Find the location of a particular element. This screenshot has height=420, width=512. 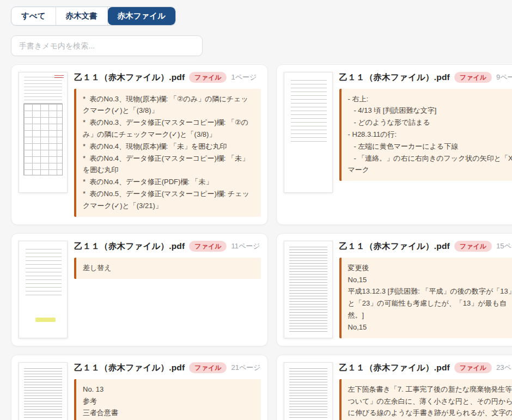

thumbnail-table-grid is located at coordinates (43, 139).